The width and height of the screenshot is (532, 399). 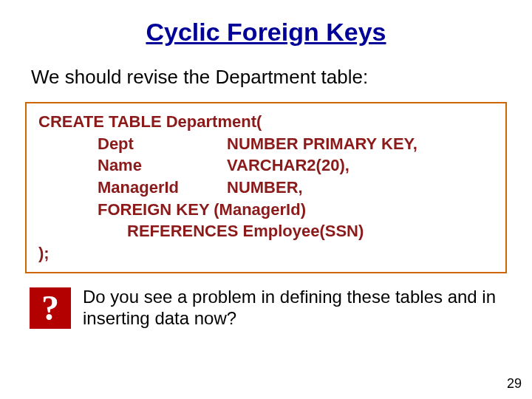 What do you see at coordinates (295, 308) in the screenshot?
I see `question-text: Do you see a problem in defining these t…` at bounding box center [295, 308].